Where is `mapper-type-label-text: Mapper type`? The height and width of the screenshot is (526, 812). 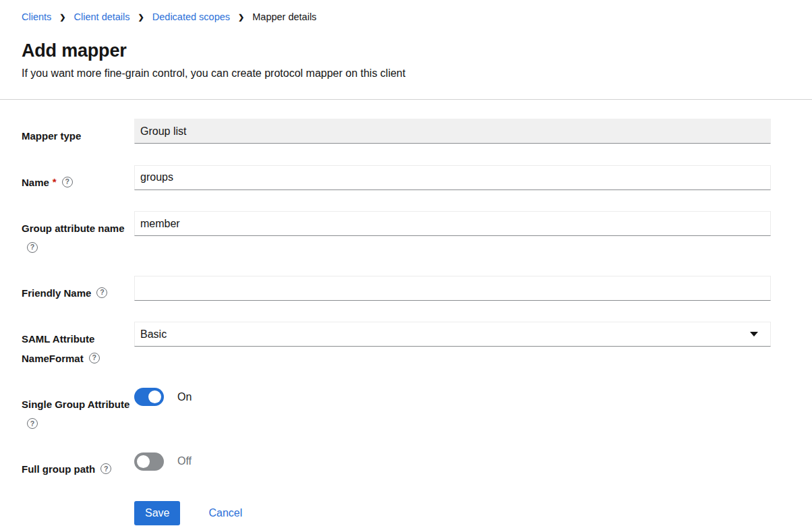
mapper-type-label-text: Mapper type is located at coordinates (51, 136).